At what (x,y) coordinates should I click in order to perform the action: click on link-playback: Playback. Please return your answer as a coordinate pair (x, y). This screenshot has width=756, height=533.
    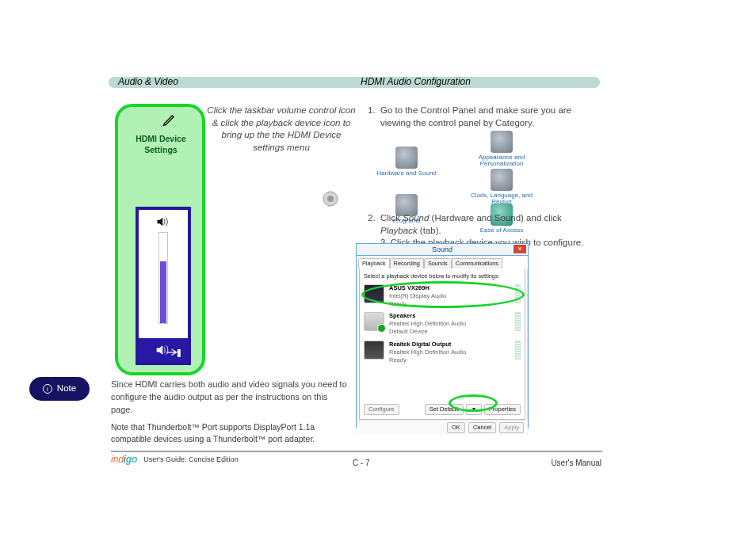
    Looking at the image, I should click on (399, 230).